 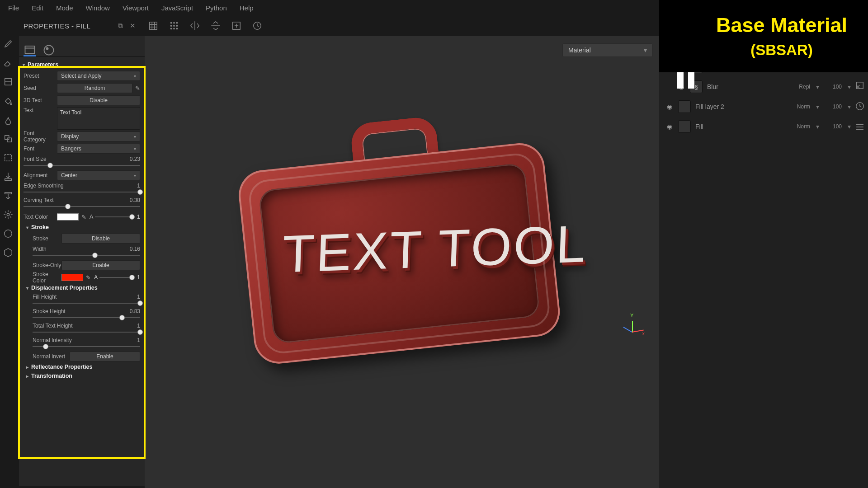 What do you see at coordinates (72, 277) in the screenshot?
I see `strokecolor-swatch` at bounding box center [72, 277].